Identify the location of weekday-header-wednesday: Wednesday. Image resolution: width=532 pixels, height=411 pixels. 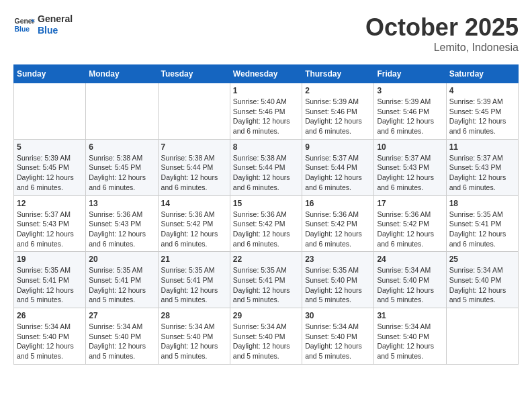
(266, 74).